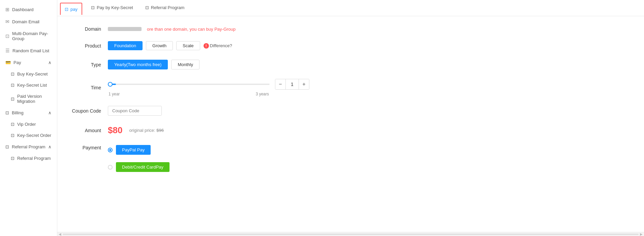 Image resolution: width=644 pixels, height=236 pixels. Describe the element at coordinates (7, 22) in the screenshot. I see `domain-email-icon: ✉` at that location.